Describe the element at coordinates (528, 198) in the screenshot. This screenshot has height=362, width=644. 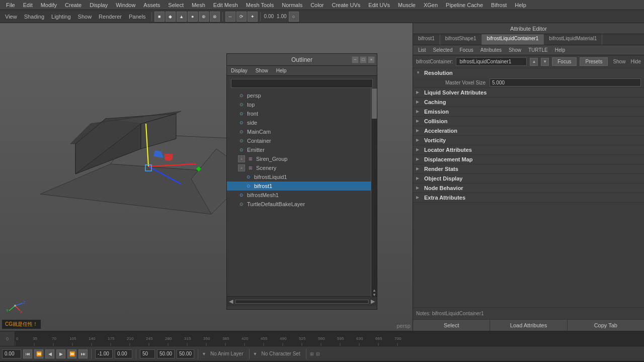
I see `ae-section-header-extraattrs: ▶ Extra Attributes` at that location.